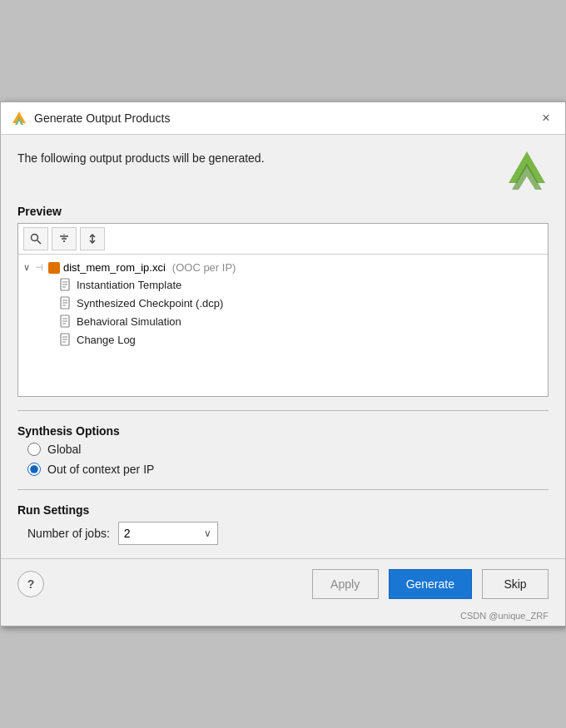  Describe the element at coordinates (168, 533) in the screenshot. I see `jobs-select: 1 2 4 8` at that location.